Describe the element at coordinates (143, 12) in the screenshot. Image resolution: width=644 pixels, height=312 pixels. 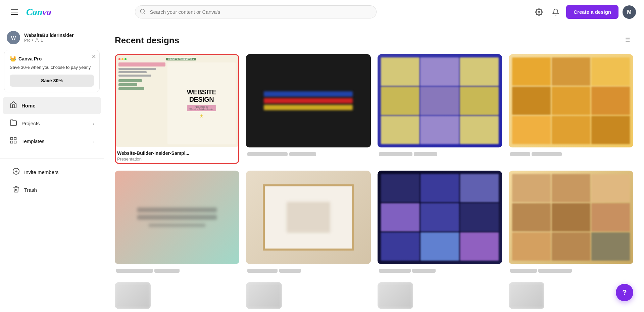
I see `search-icon` at that location.